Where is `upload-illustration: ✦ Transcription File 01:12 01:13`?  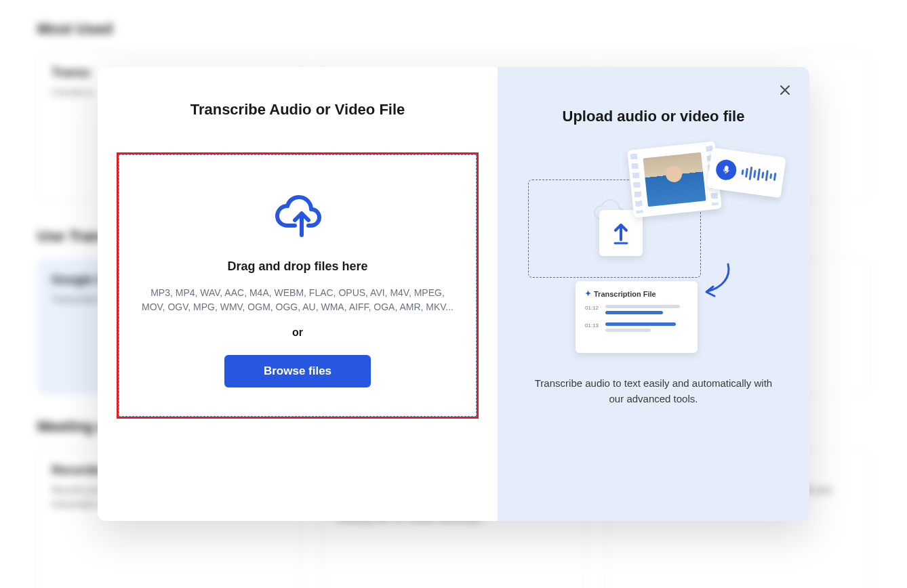
upload-illustration: ✦ Transcription File 01:12 01:13 is located at coordinates (653, 257).